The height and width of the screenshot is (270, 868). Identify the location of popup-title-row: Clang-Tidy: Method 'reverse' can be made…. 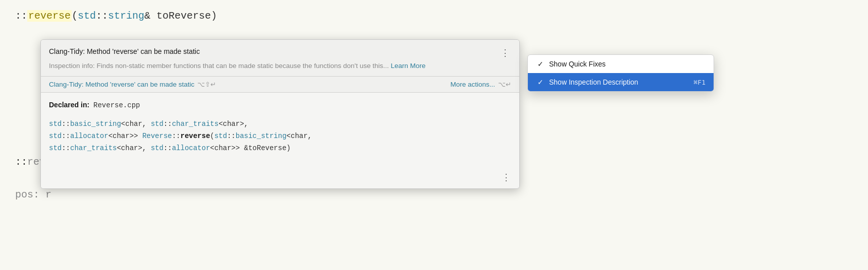
(280, 53).